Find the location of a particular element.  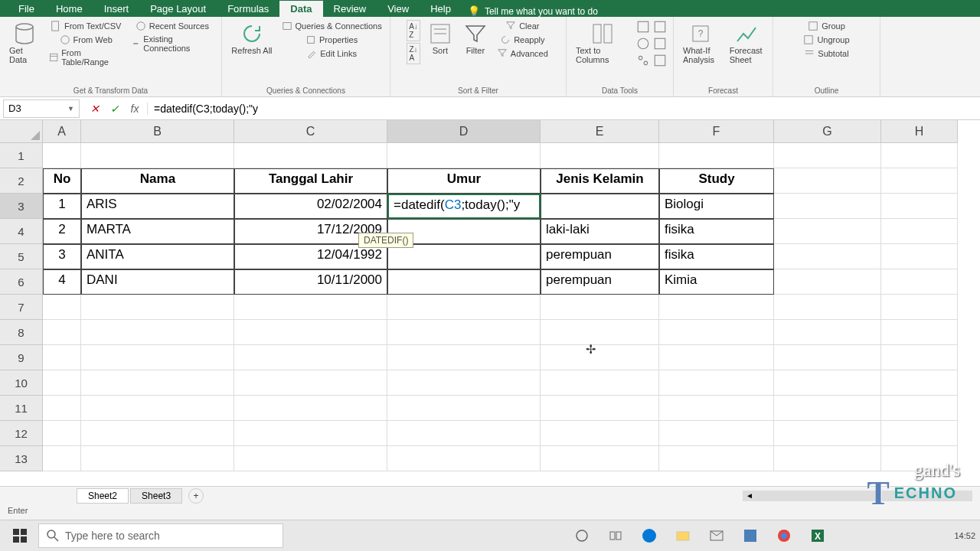

tab-view: View is located at coordinates (398, 9).